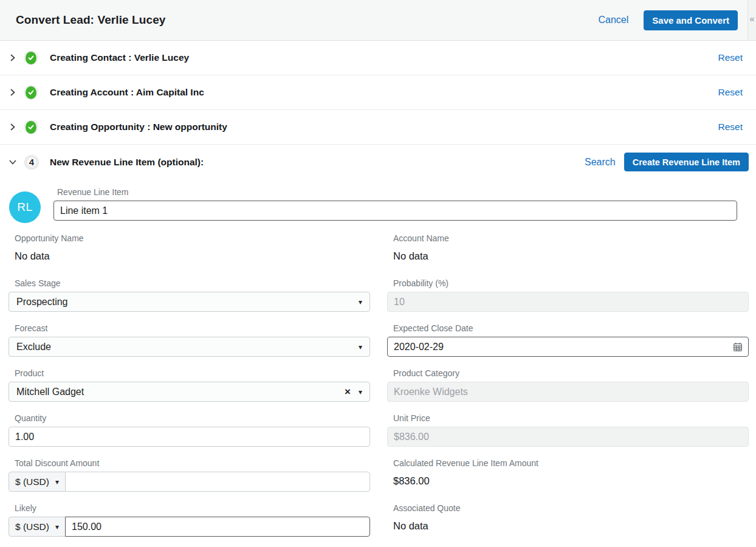 Image resolution: width=756 pixels, height=547 pixels. Describe the element at coordinates (192, 373) in the screenshot. I see `field-label: Product` at that location.